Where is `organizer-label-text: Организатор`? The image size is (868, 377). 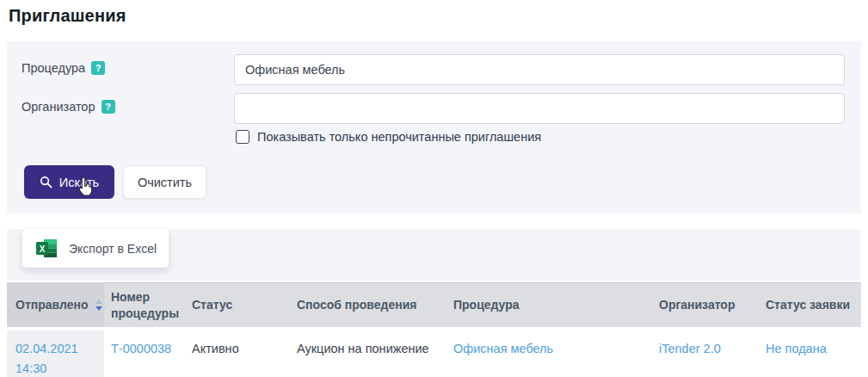 organizer-label-text: Организатор is located at coordinates (58, 107).